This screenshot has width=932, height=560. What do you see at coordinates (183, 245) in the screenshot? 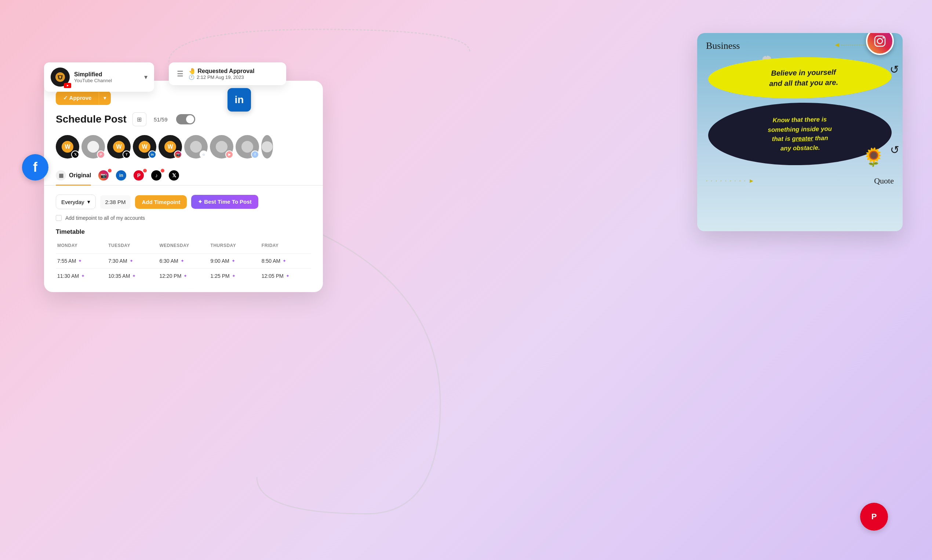
I see `timetable-header: MONDAY TUESDAY WEDNESDAY THURSDAY FRIDAY` at bounding box center [183, 245].